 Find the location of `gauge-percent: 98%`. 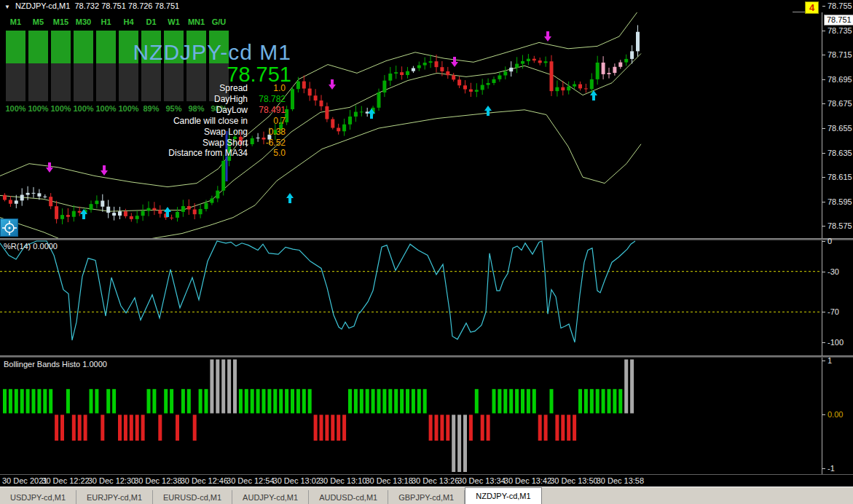

gauge-percent: 98% is located at coordinates (197, 109).